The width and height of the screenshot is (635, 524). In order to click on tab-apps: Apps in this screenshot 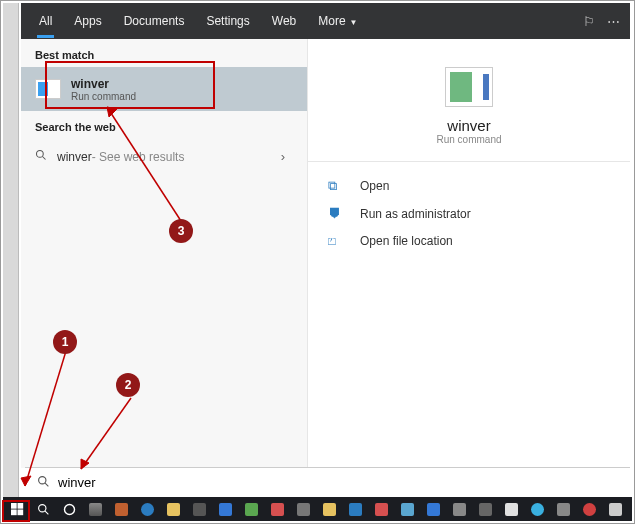, I will do `click(88, 21)`.